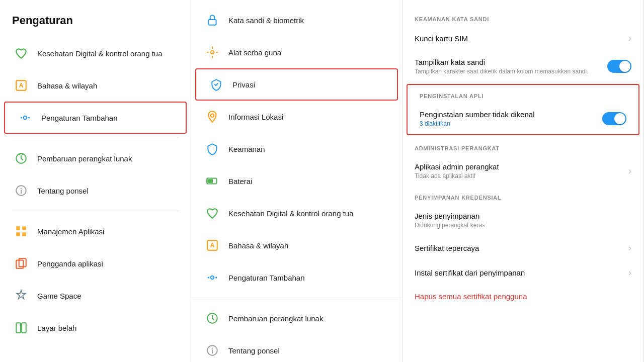  What do you see at coordinates (519, 167) in the screenshot?
I see `right-item-title: Aplikasi admin perangkat` at bounding box center [519, 167].